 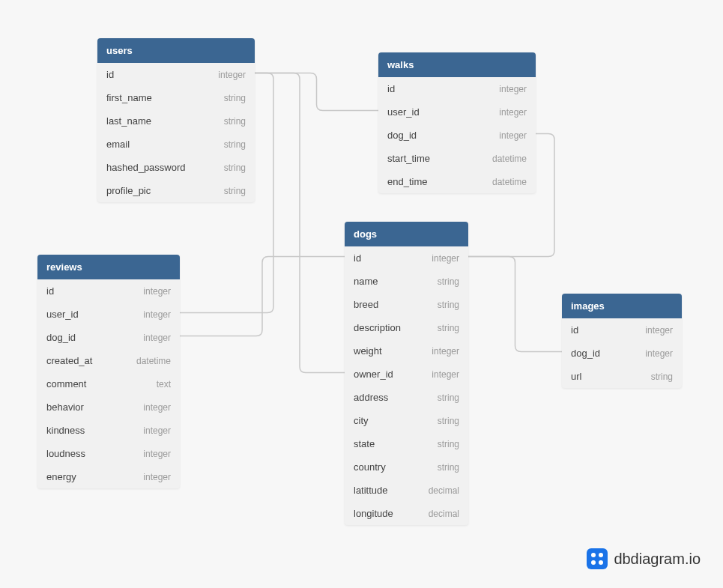 I want to click on table-images: imagesidintegerdog_idintegerurlstring, so click(x=622, y=341).